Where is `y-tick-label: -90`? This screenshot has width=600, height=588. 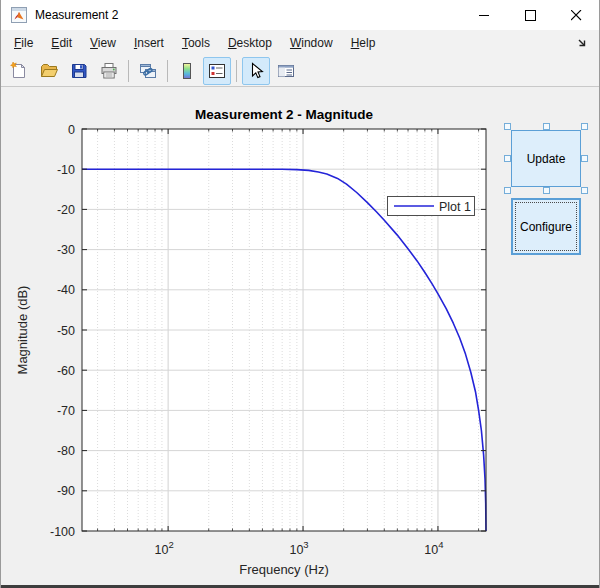
y-tick-label: -90 is located at coordinates (66, 491).